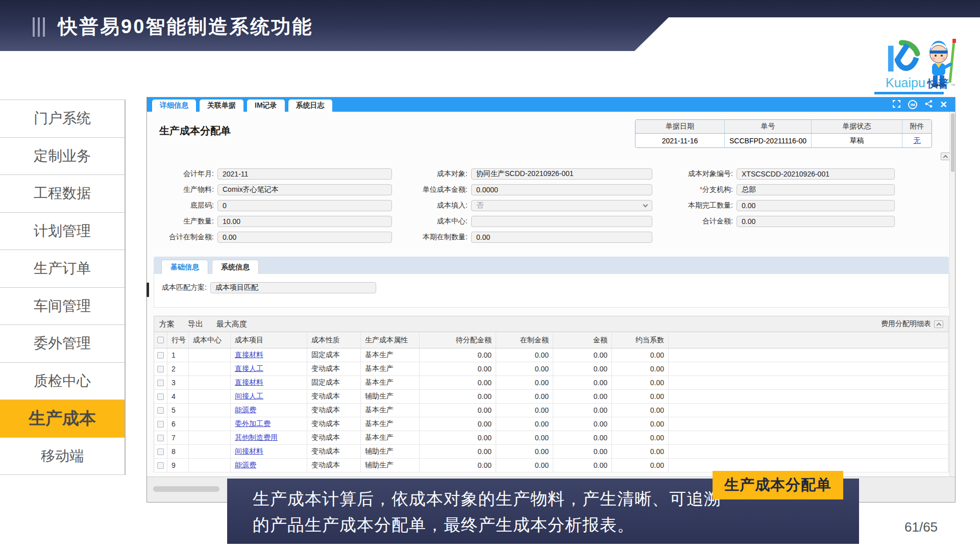 The height and width of the screenshot is (551, 980). Describe the element at coordinates (195, 324) in the screenshot. I see `export-button: 导出` at that location.